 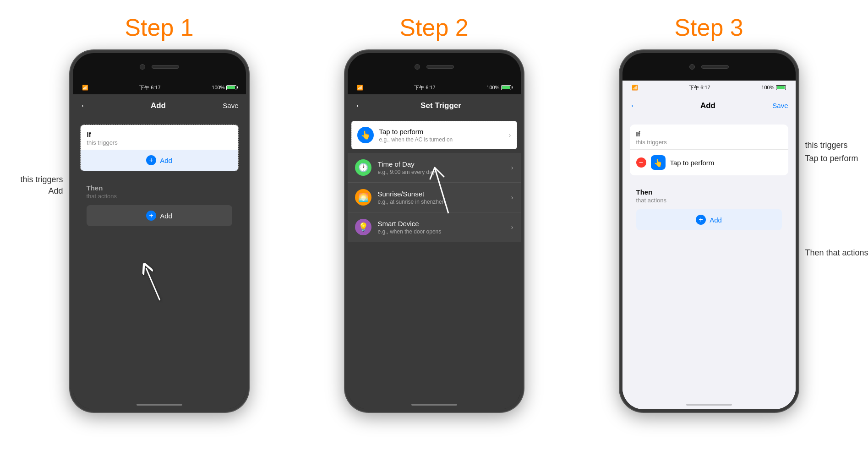 What do you see at coordinates (442, 232) in the screenshot?
I see `smart-sub: e.g., when the door opens` at bounding box center [442, 232].